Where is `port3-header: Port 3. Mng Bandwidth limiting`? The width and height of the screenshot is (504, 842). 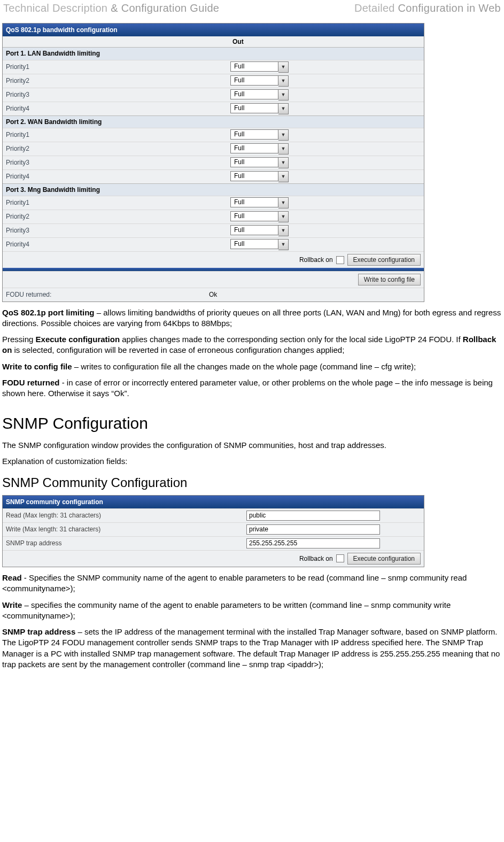
port3-header: Port 3. Mng Bandwidth limiting is located at coordinates (213, 189).